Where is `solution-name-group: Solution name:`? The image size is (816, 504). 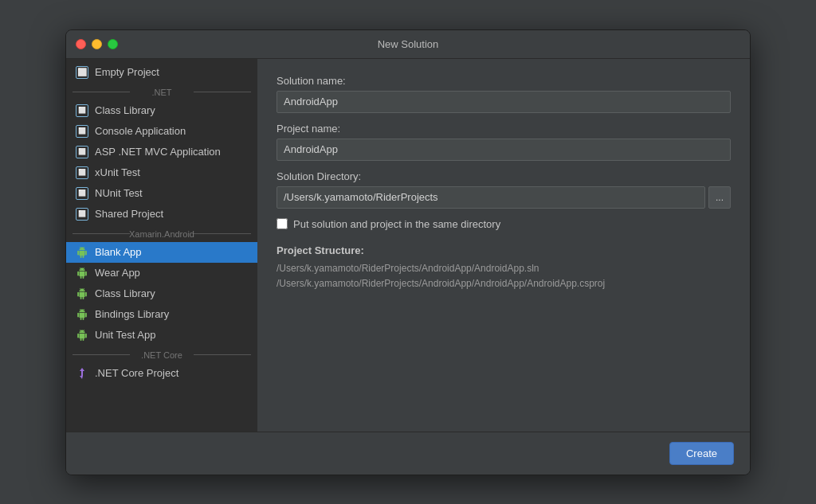
solution-name-group: Solution name: is located at coordinates (504, 94).